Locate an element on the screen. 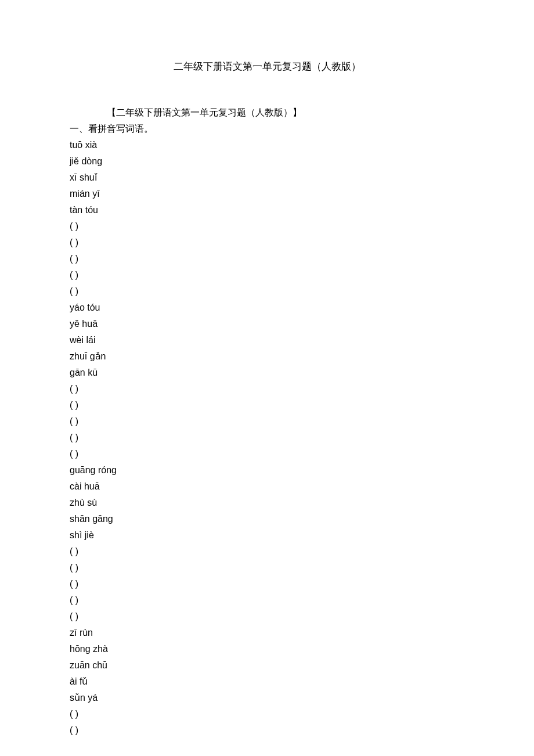 Image resolution: width=534 pixels, height=756 pixels. pinyin-item: ài fǔ is located at coordinates (267, 682).